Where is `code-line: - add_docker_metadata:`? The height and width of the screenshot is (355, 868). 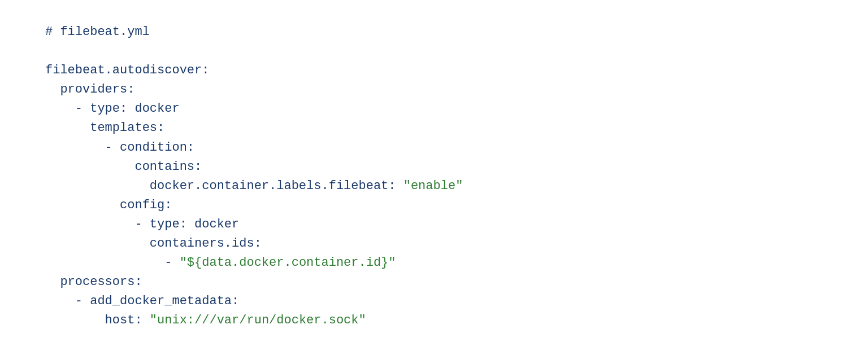
code-line: - add_docker_metadata: is located at coordinates (434, 301).